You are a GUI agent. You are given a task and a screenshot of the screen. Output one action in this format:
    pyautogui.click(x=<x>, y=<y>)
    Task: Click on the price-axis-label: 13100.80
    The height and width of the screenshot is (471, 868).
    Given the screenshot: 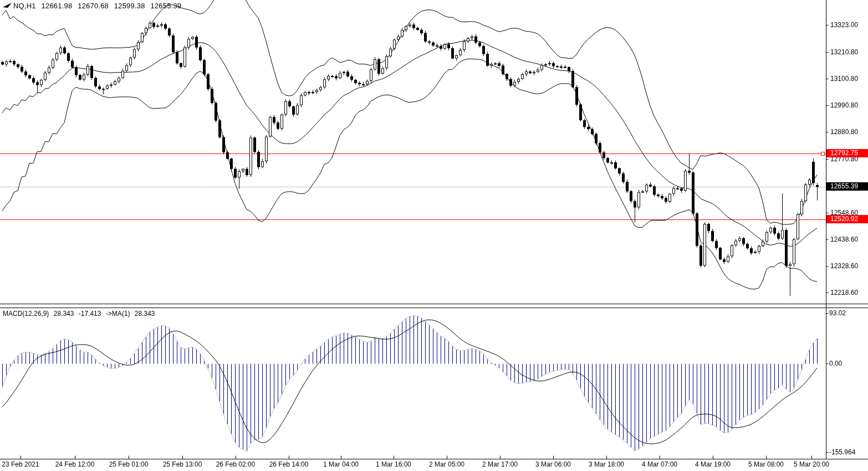 What is the action you would take?
    pyautogui.click(x=844, y=79)
    